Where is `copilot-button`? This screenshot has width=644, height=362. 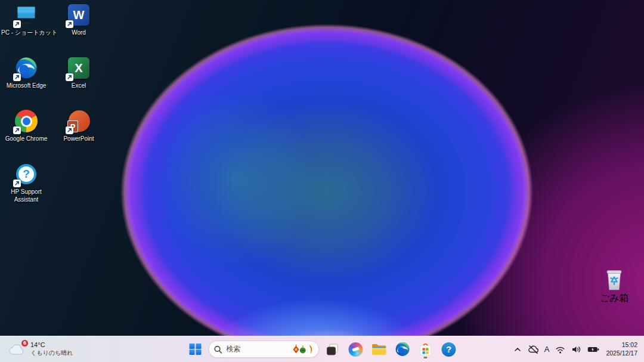
copilot-button is located at coordinates (356, 349).